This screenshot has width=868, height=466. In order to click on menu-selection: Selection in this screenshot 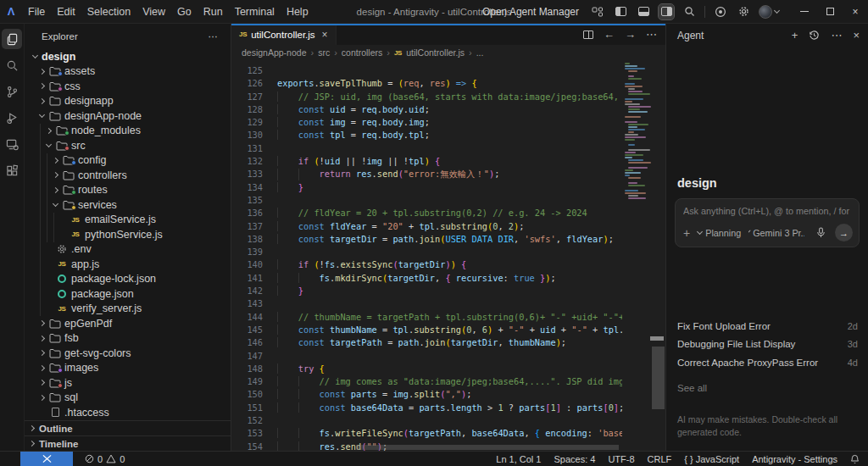, I will do `click(108, 12)`.